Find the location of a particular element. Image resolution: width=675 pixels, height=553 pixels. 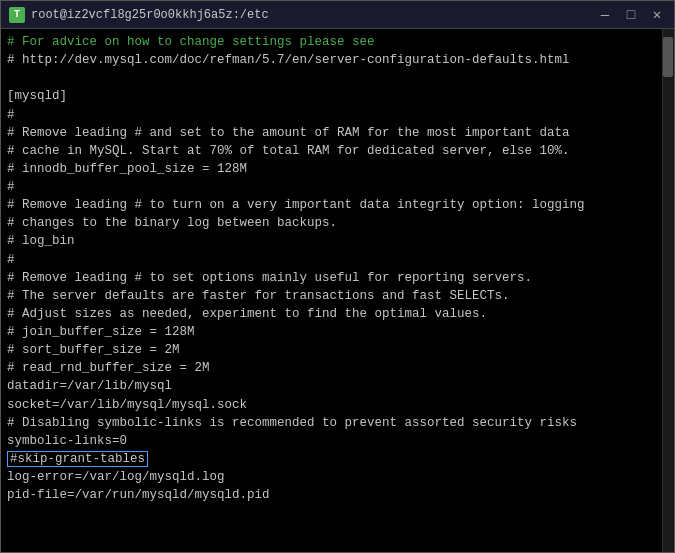

window-controls: — □ ✕ is located at coordinates (631, 15).